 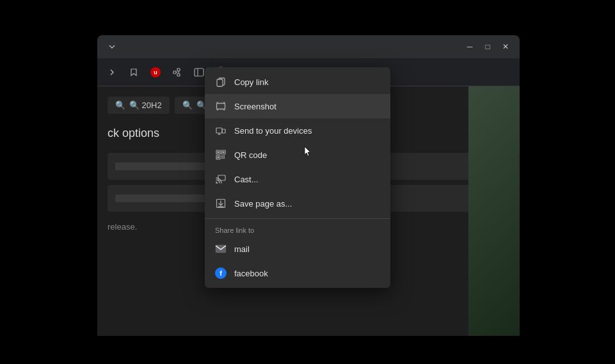 I want to click on restore-button: □, so click(x=488, y=47).